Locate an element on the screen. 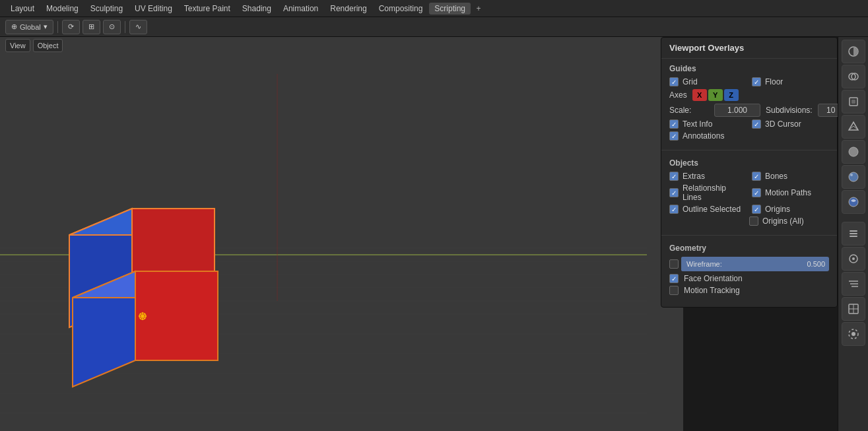 This screenshot has height=431, width=868. view-settings-btn is located at coordinates (853, 334).